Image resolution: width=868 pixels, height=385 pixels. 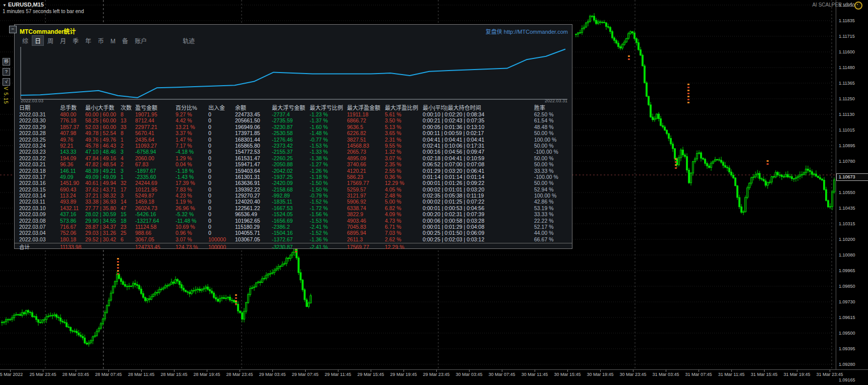 I want to click on cell-max-profit-pct: 9.55 %, so click(x=403, y=146).